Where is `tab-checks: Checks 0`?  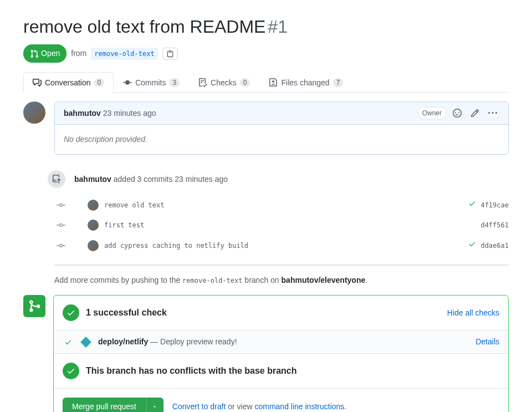
tab-checks: Checks 0 is located at coordinates (224, 82).